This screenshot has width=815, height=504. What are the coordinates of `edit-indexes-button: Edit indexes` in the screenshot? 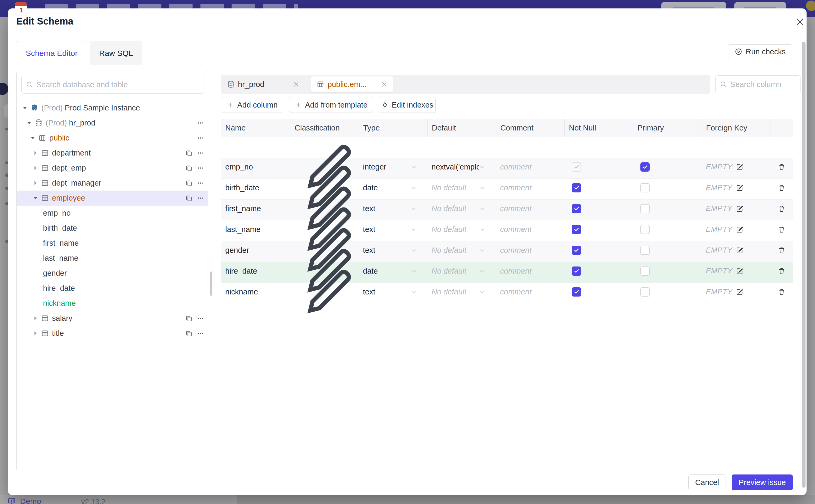 It's located at (408, 105).